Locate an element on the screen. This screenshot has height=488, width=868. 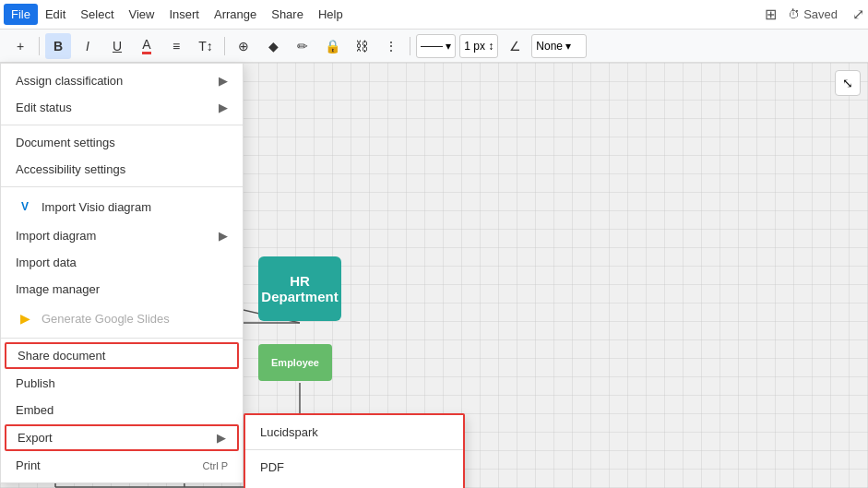
generate-slides-label: Generate Google Slides is located at coordinates (105, 319).